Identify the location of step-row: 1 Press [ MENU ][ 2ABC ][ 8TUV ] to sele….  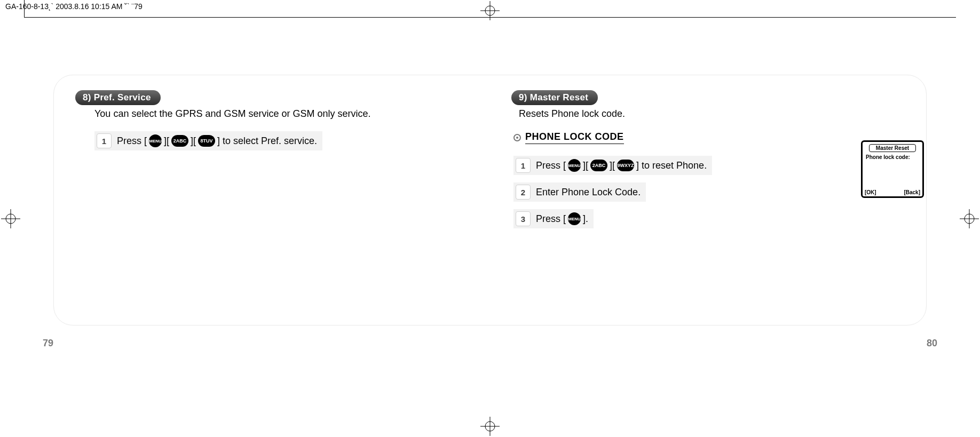
(208, 141).